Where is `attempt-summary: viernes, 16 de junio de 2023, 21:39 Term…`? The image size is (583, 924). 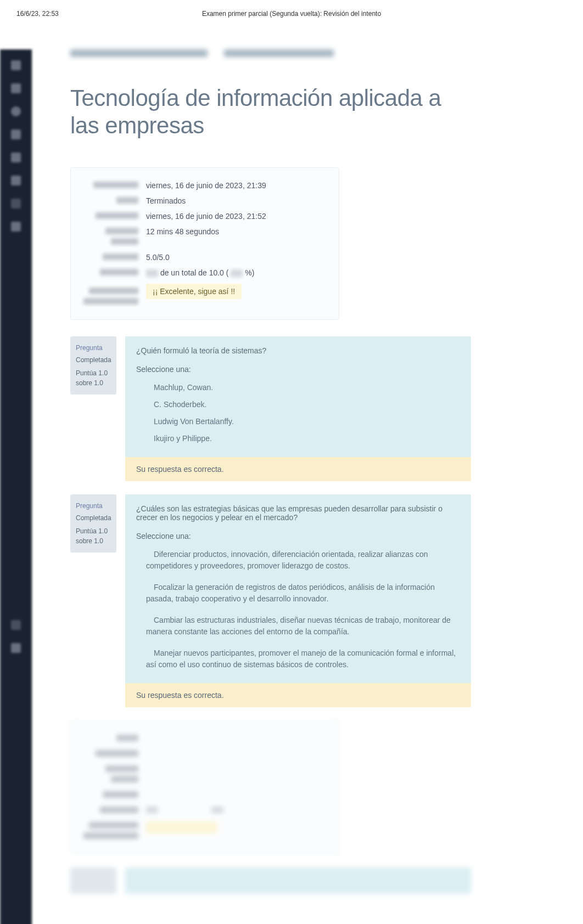
attempt-summary: viernes, 16 de junio de 2023, 21:39 Term… is located at coordinates (205, 244).